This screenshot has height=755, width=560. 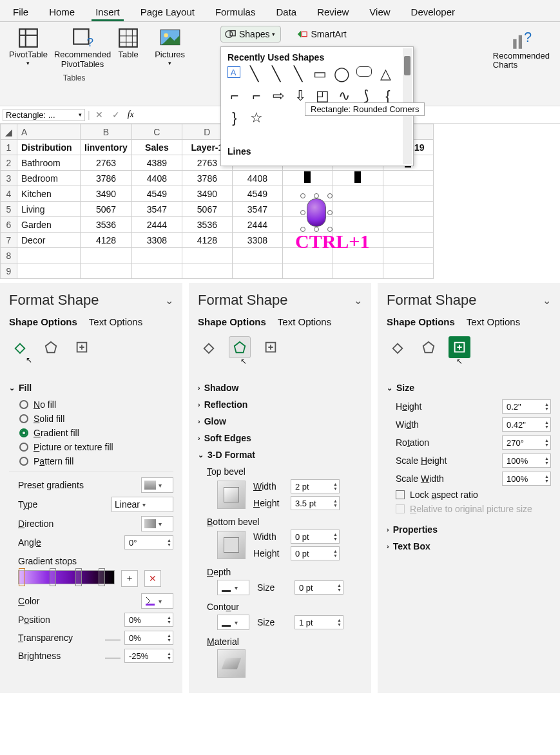 What do you see at coordinates (49, 148) in the screenshot?
I see `cell: Distribution` at bounding box center [49, 148].